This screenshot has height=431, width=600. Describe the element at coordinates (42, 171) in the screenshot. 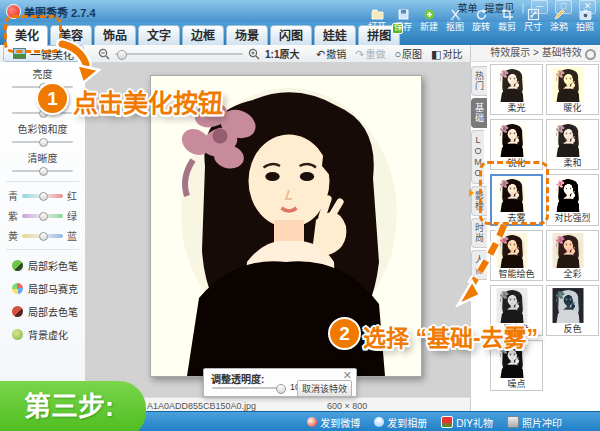

I see `clarity-slider` at that location.